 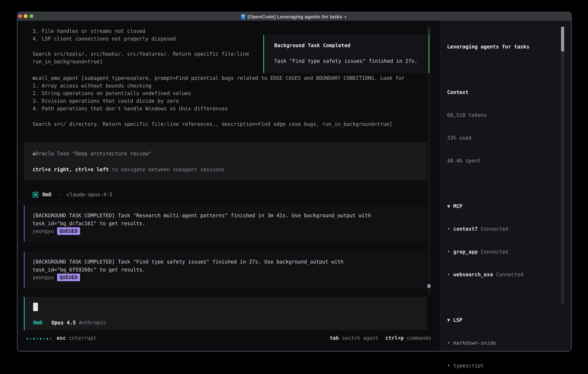 I want to click on main-scrollbar-thumb-top, so click(x=429, y=31).